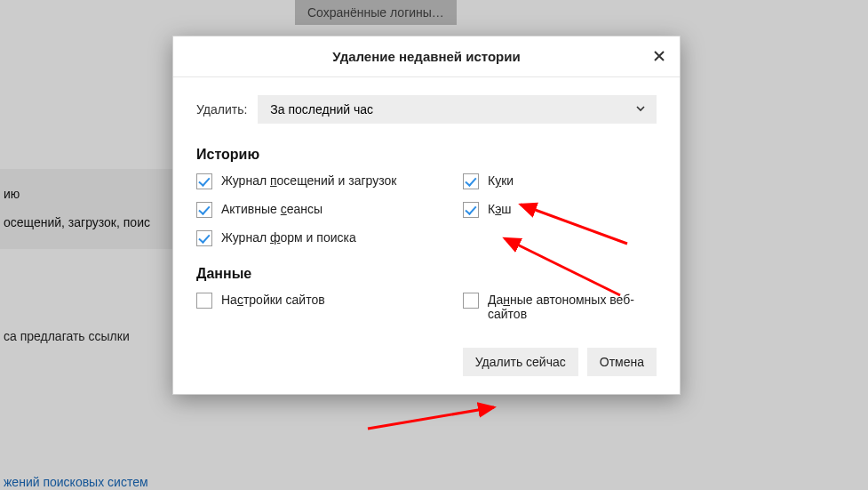  I want to click on checkbox-label: Данные автономных веб-сайтов, so click(572, 307).